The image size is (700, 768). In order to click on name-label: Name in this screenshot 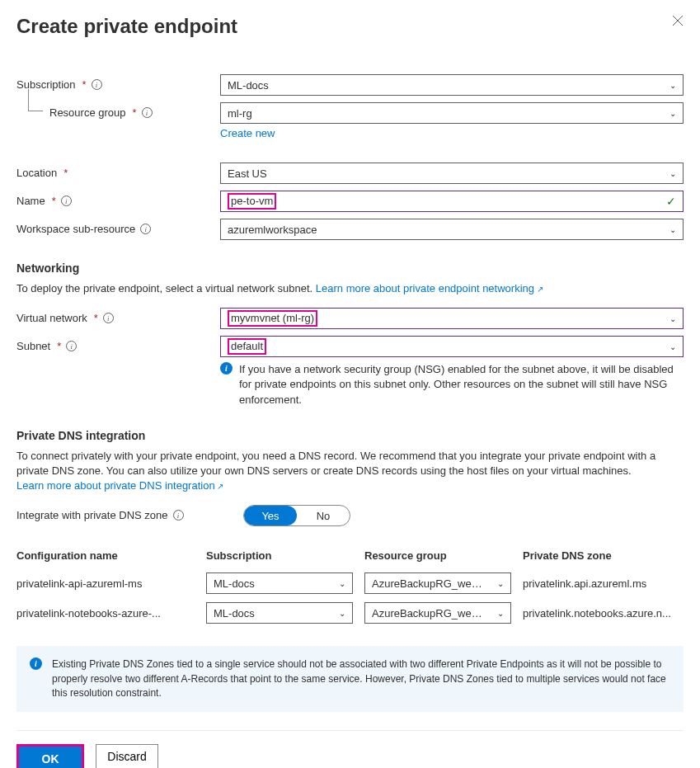, I will do `click(31, 201)`.